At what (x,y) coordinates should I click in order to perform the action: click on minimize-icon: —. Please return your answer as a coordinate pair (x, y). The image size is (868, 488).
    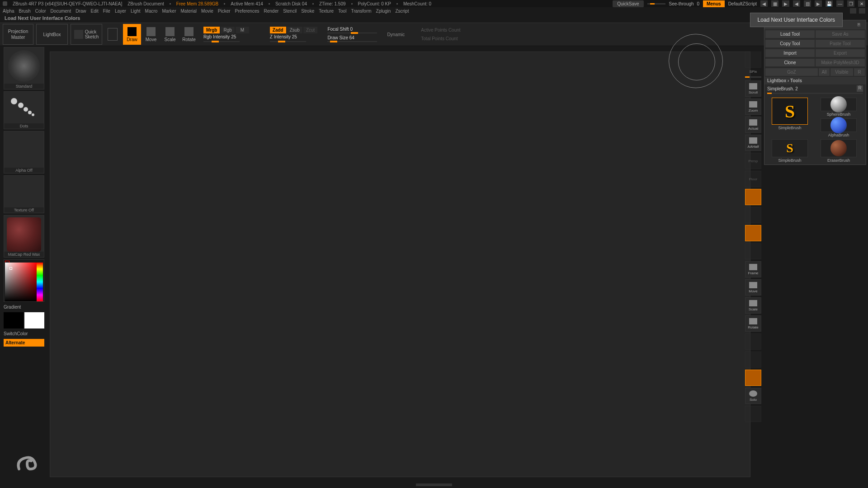
    Looking at the image, I should click on (840, 4).